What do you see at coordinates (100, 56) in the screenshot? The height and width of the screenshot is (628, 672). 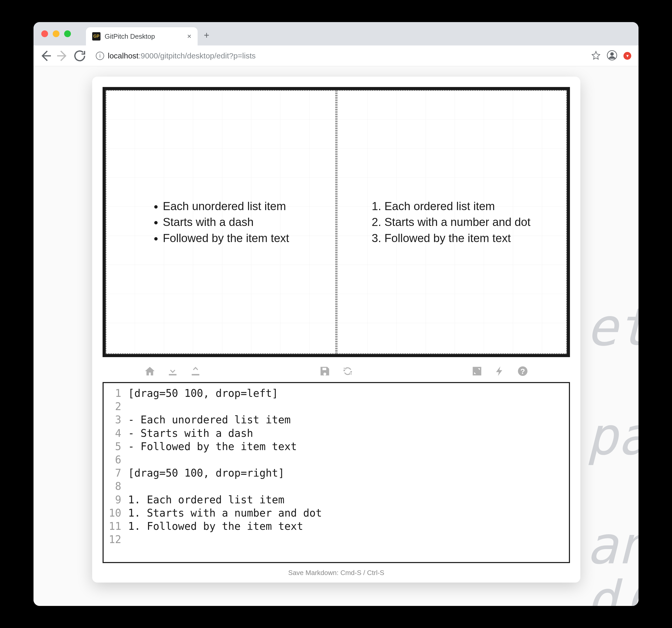 I see `site-info-icon: i` at bounding box center [100, 56].